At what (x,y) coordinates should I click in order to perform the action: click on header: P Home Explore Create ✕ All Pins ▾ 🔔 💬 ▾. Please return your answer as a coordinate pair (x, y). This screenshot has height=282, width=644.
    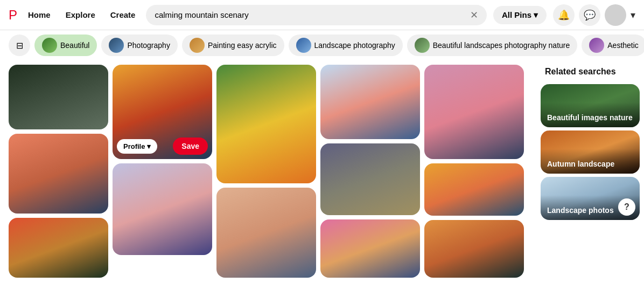
    Looking at the image, I should click on (322, 15).